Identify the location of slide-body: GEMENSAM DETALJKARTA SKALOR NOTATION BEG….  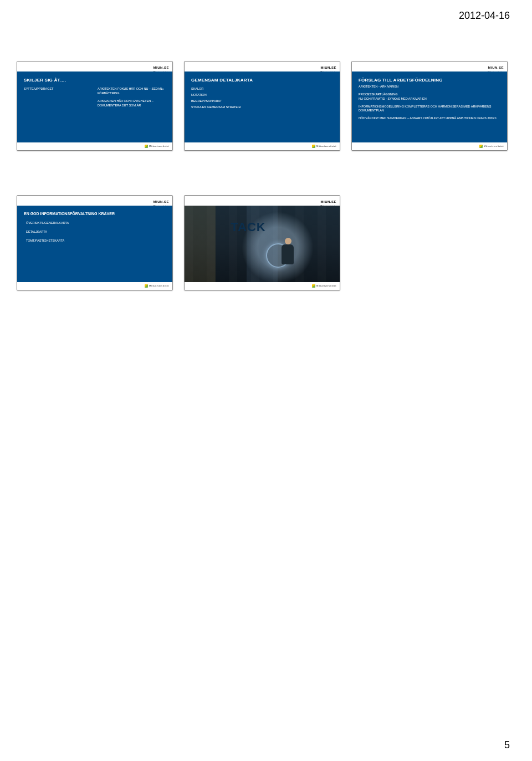
(262, 107).